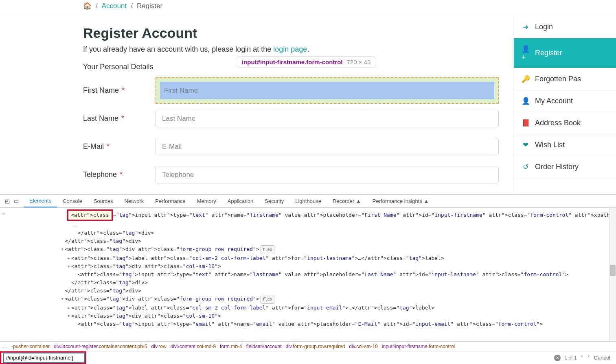 The height and width of the screenshot is (364, 616). Describe the element at coordinates (159, 347) in the screenshot. I see `crumb: div.row` at that location.